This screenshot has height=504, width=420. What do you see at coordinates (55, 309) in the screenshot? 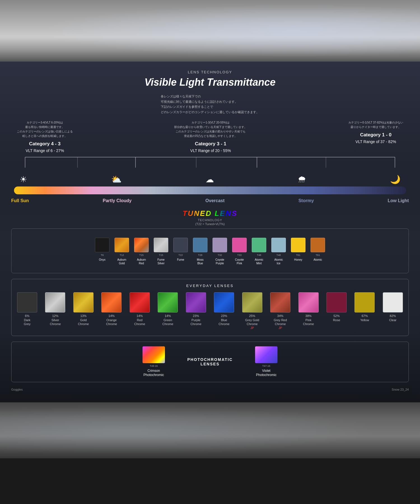
I see `everyday-silver-chrome: 12%SilverChrome` at bounding box center [55, 309].